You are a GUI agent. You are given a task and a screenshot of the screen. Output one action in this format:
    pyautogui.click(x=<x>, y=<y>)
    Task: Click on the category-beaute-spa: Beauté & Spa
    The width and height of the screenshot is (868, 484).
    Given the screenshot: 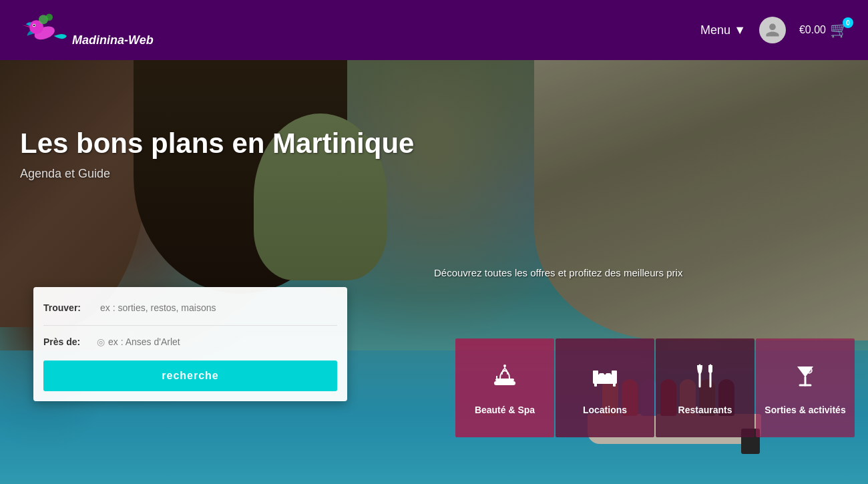 What is the action you would take?
    pyautogui.click(x=505, y=388)
    